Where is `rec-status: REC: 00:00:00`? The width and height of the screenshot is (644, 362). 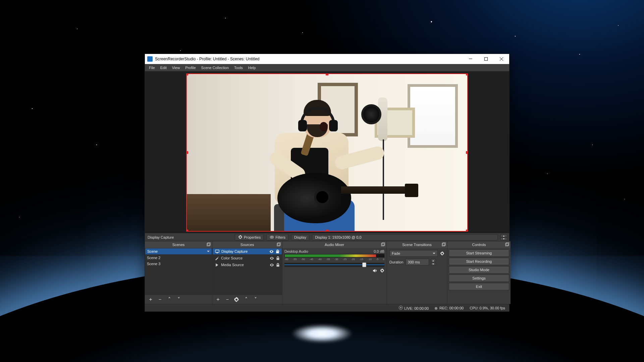 rec-status: REC: 00:00:00 is located at coordinates (449, 308).